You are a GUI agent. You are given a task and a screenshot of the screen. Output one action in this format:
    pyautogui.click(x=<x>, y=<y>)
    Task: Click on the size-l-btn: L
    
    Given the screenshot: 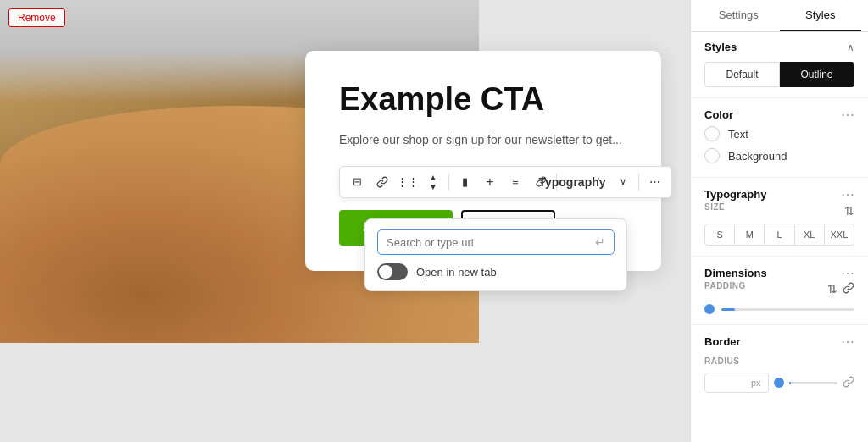 What is the action you would take?
    pyautogui.click(x=780, y=235)
    